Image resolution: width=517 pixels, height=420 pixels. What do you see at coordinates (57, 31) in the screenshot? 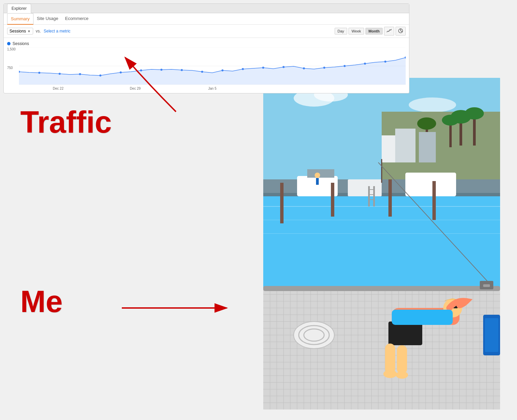
I see `select-metric: Select a metric` at bounding box center [57, 31].